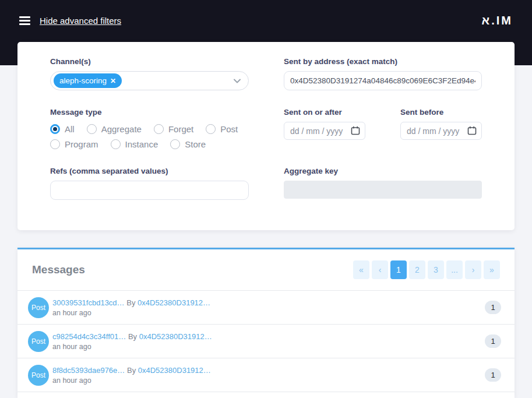 Image resolution: width=532 pixels, height=398 pixels. Describe the element at coordinates (114, 129) in the screenshot. I see `radio-aggregate: Aggregate` at that location.